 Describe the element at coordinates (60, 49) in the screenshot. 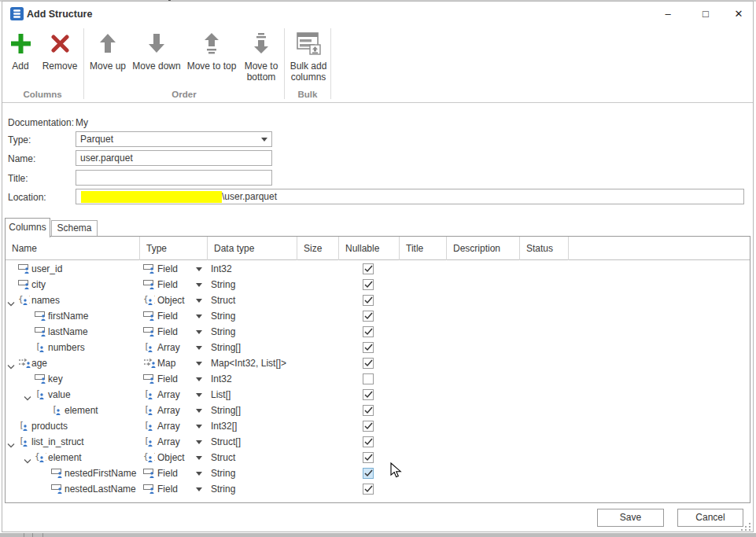

I see `remove-button: Remove` at that location.